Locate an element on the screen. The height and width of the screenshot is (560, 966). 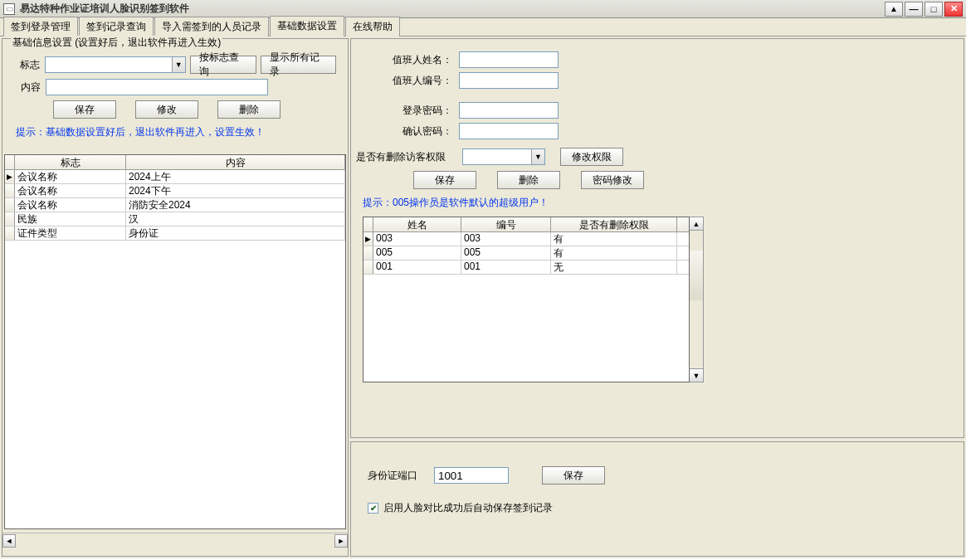
cell-perm: 无 is located at coordinates (614, 267).